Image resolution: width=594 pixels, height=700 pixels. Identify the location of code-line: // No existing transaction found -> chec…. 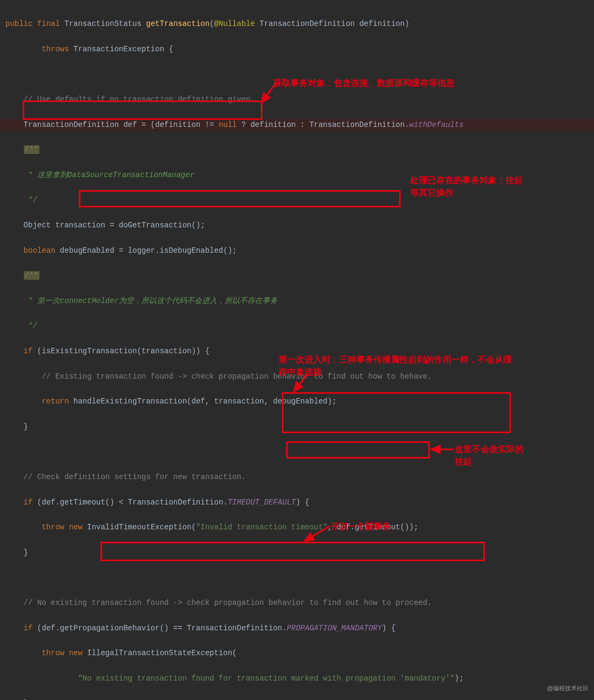
(297, 603).